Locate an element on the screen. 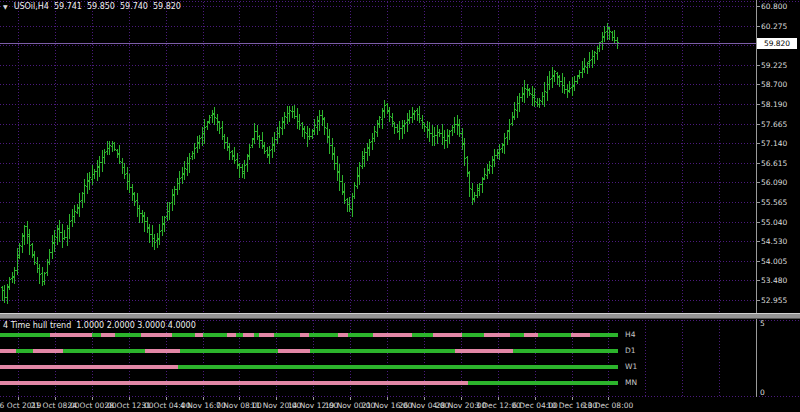 The width and height of the screenshot is (800, 412). price-axis-label: 60.800 is located at coordinates (774, 6).